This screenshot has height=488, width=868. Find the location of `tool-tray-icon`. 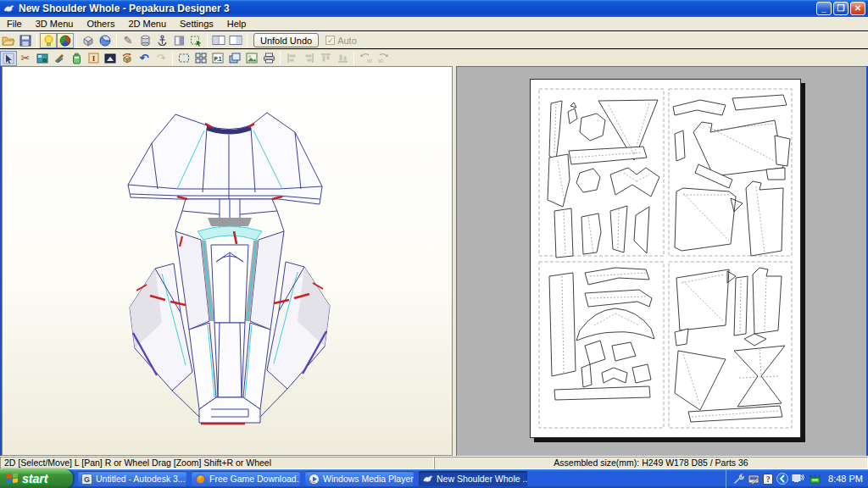

tool-tray-icon is located at coordinates (739, 480).